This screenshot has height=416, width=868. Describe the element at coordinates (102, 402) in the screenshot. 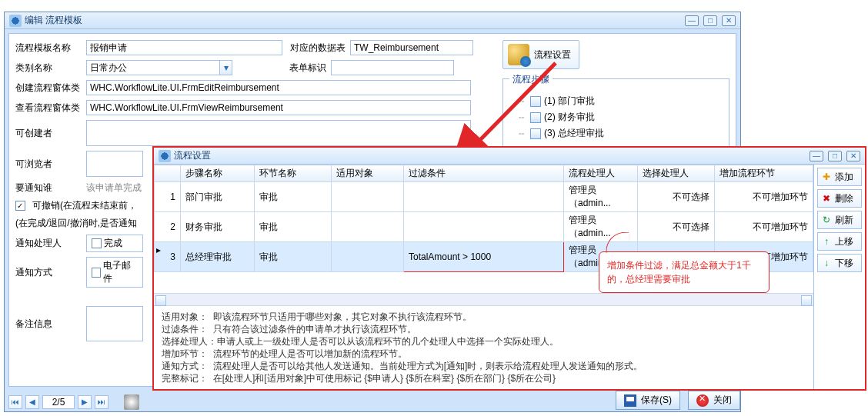

I see `last-record-button: ⏭` at that location.